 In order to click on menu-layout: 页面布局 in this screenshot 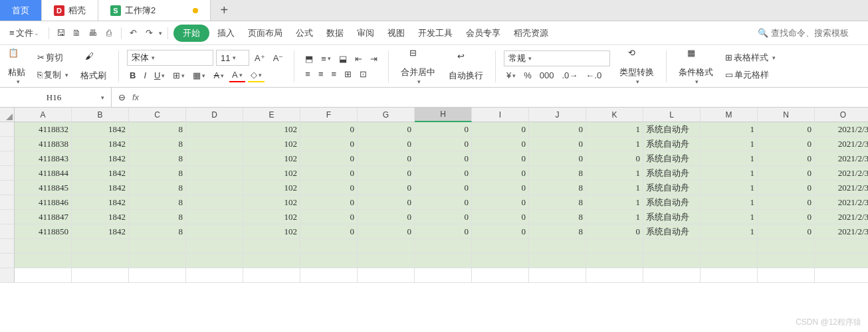, I will do `click(265, 33)`.